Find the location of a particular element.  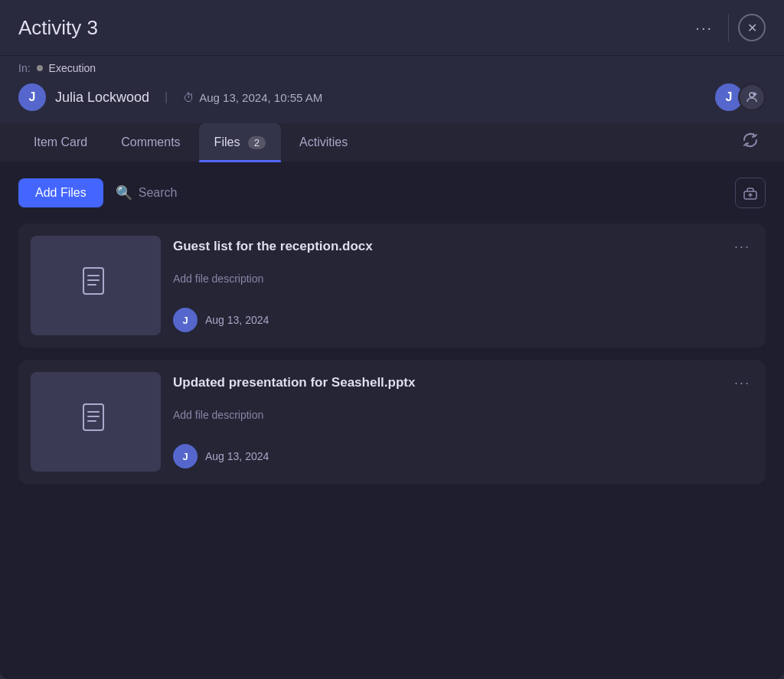

meta-row: In: Execution is located at coordinates (392, 65).